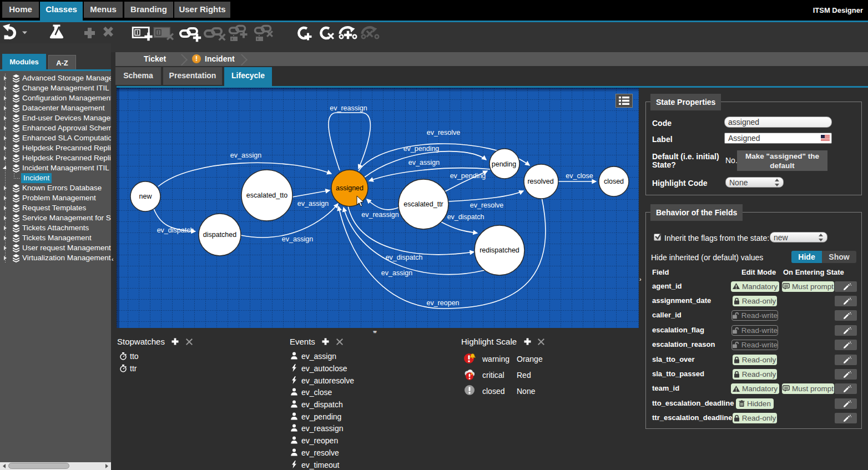 Image resolution: width=868 pixels, height=470 pixels. Describe the element at coordinates (267, 195) in the screenshot. I see `svg-text: escalated_tto` at that location.